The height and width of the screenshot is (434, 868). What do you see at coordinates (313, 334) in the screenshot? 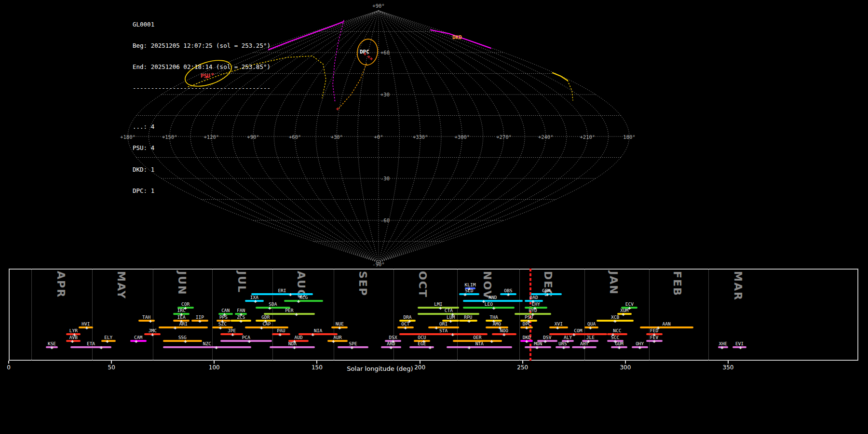
I see `shower-peak-marker-nia: +` at bounding box center [313, 334].